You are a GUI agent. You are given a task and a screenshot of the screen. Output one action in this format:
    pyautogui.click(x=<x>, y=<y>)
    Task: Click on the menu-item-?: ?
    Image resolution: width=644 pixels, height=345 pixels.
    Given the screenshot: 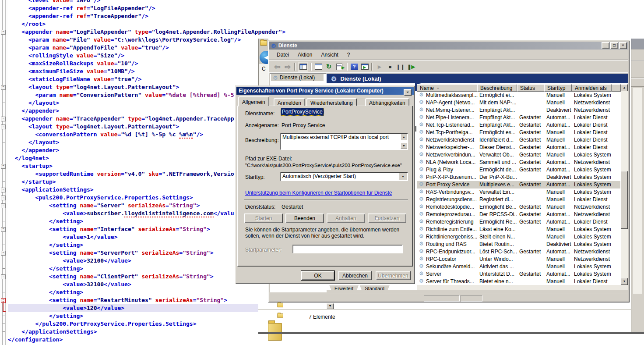 What is the action you would take?
    pyautogui.click(x=348, y=55)
    